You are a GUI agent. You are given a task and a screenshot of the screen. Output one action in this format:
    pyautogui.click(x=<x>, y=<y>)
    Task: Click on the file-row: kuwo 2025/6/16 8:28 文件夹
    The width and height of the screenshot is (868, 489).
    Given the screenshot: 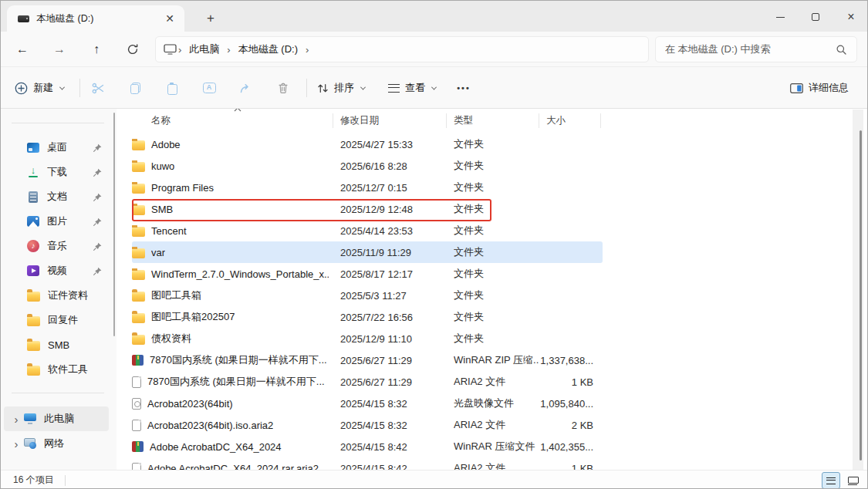 What is the action you would take?
    pyautogui.click(x=367, y=166)
    